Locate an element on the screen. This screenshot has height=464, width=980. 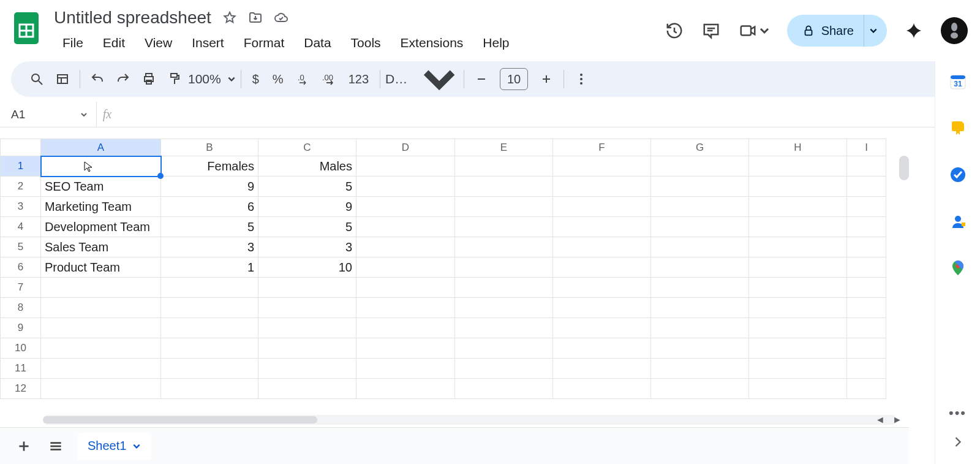
cell-C10 is located at coordinates (307, 348).